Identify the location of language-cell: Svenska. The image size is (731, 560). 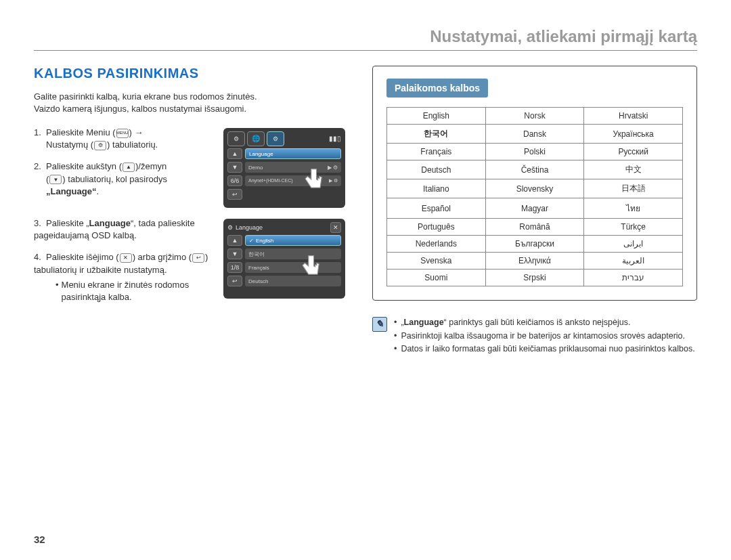
(437, 261).